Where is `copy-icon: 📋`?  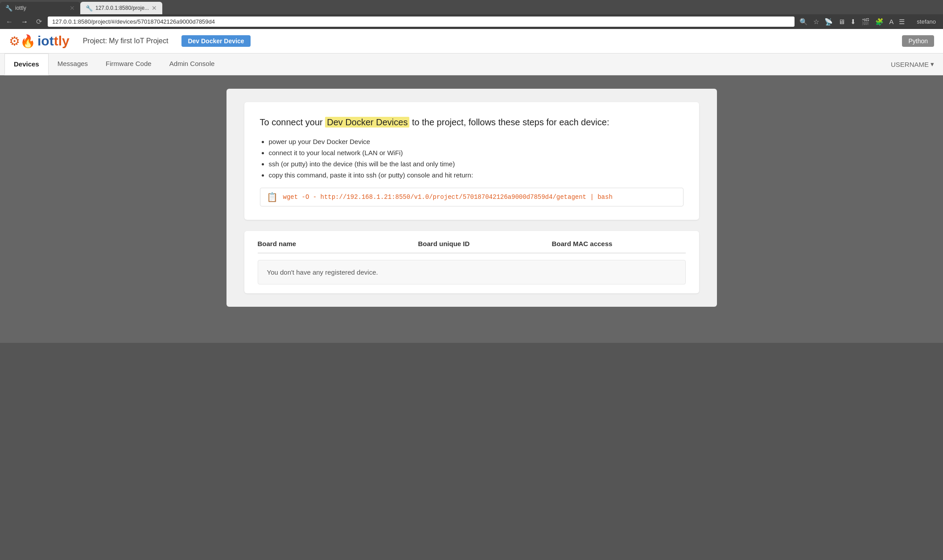
copy-icon: 📋 is located at coordinates (272, 197).